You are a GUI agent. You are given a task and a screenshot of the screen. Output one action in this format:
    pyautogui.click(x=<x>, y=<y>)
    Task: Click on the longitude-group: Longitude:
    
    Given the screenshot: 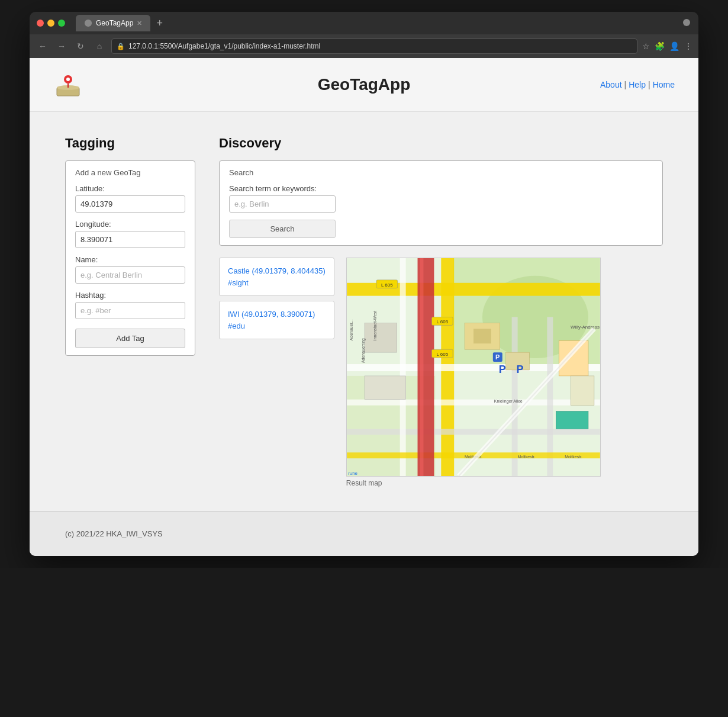 What is the action you would take?
    pyautogui.click(x=130, y=234)
    